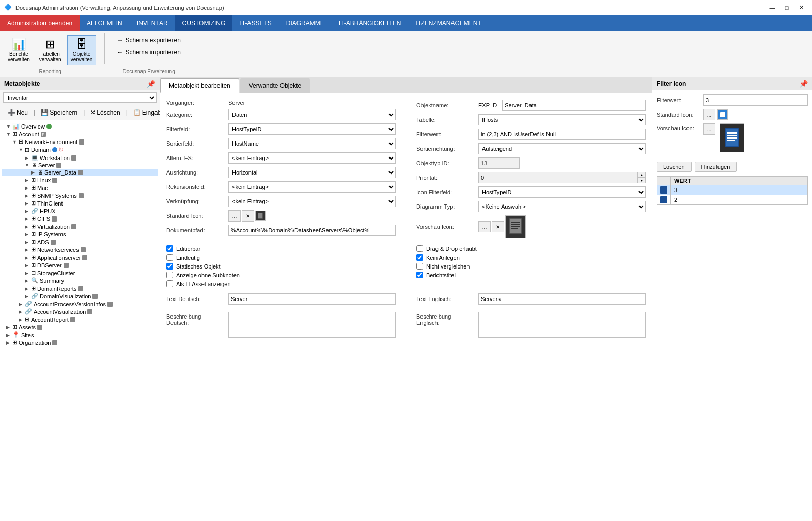 This screenshot has height=521, width=812. Describe the element at coordinates (28, 227) in the screenshot. I see `tree-expand-virtualization: ▶` at that location.